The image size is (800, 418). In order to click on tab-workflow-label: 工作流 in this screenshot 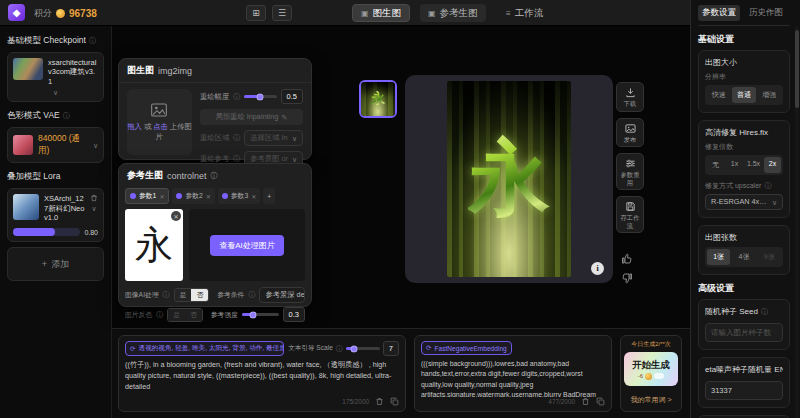, I will do `click(530, 14)`.